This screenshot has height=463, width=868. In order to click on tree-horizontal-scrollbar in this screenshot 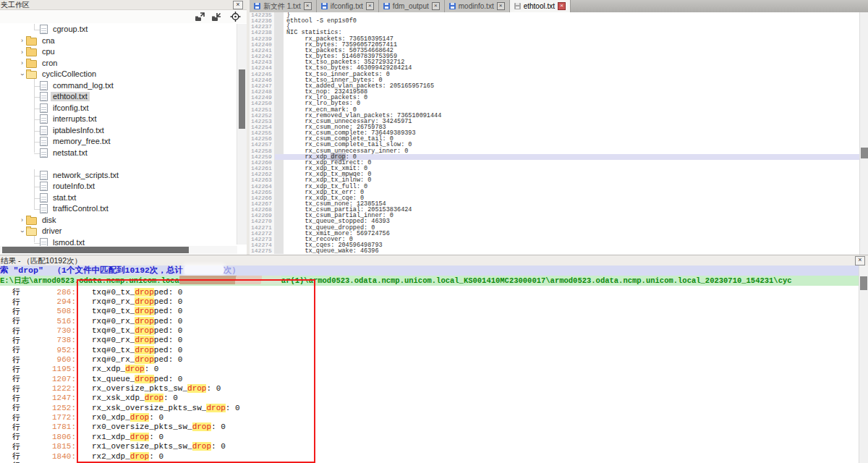, I will do `click(119, 250)`.